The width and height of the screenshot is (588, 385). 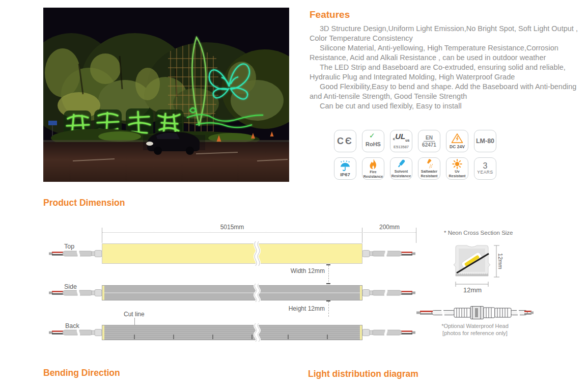 What do you see at coordinates (232, 227) in the screenshot?
I see `length-dimension-label: 5015mm` at bounding box center [232, 227].